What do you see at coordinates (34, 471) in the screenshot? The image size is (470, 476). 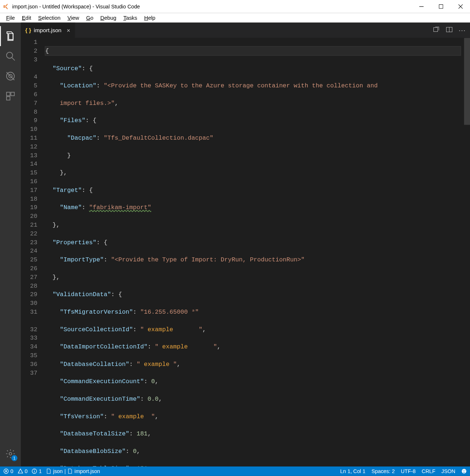 I see `info-icon` at bounding box center [34, 471].